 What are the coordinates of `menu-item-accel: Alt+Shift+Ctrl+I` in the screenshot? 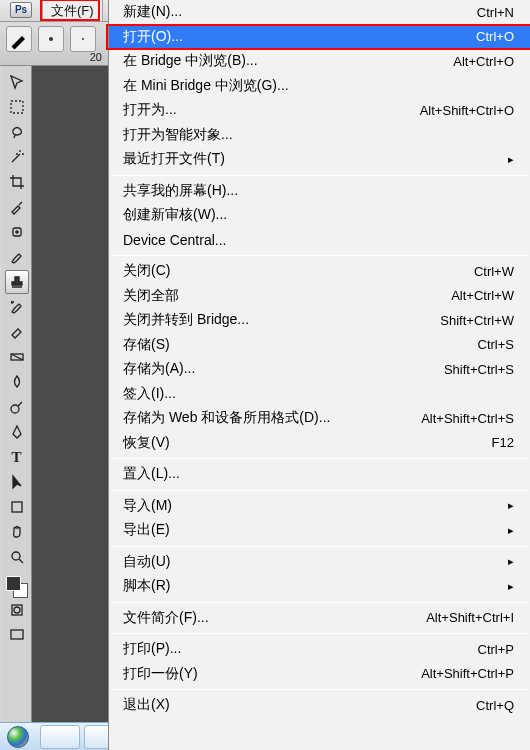 It's located at (470, 618).